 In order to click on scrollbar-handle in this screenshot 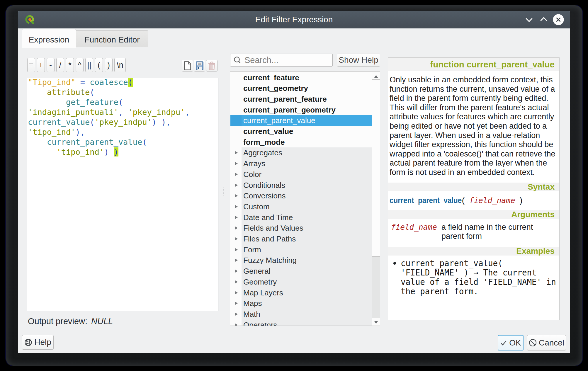, I will do `click(376, 168)`.